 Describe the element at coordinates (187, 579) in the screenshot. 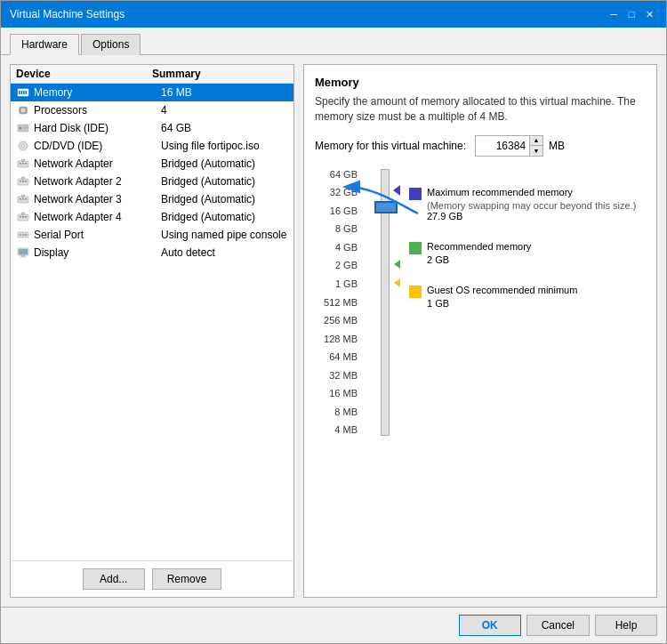

I see `remove-button: Remove` at that location.